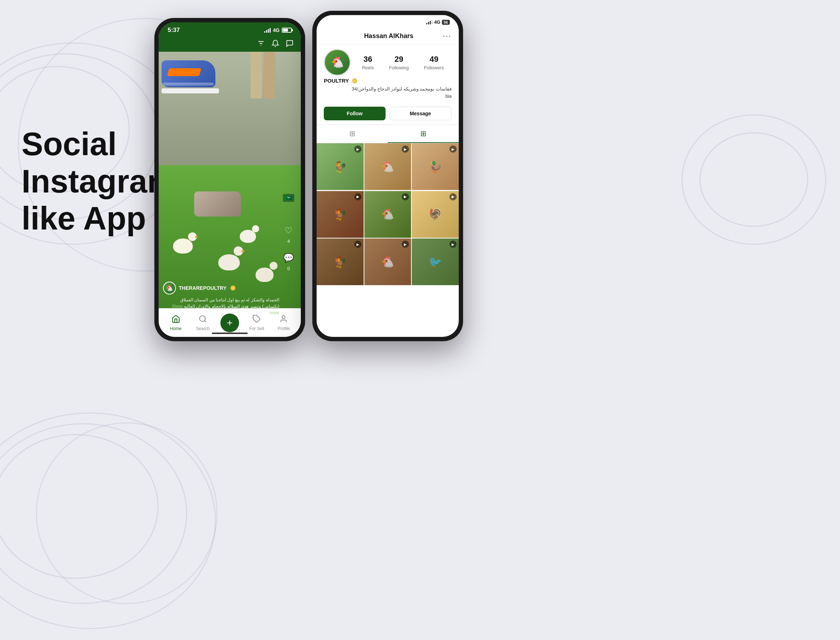  What do you see at coordinates (289, 261) in the screenshot?
I see `comment-button: 💬 0` at bounding box center [289, 261].